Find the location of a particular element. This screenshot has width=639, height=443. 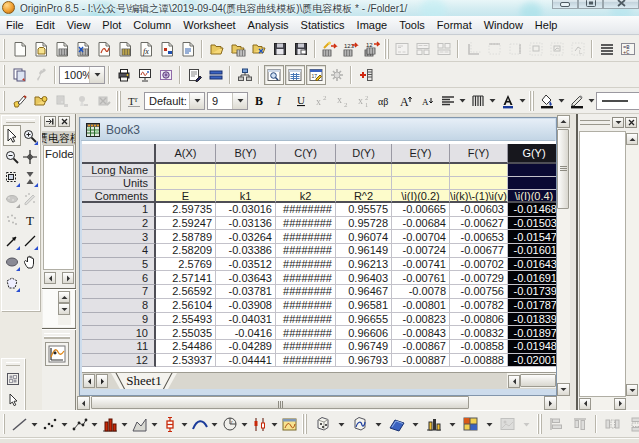

vertical-text-icon is located at coordinates (478, 101).